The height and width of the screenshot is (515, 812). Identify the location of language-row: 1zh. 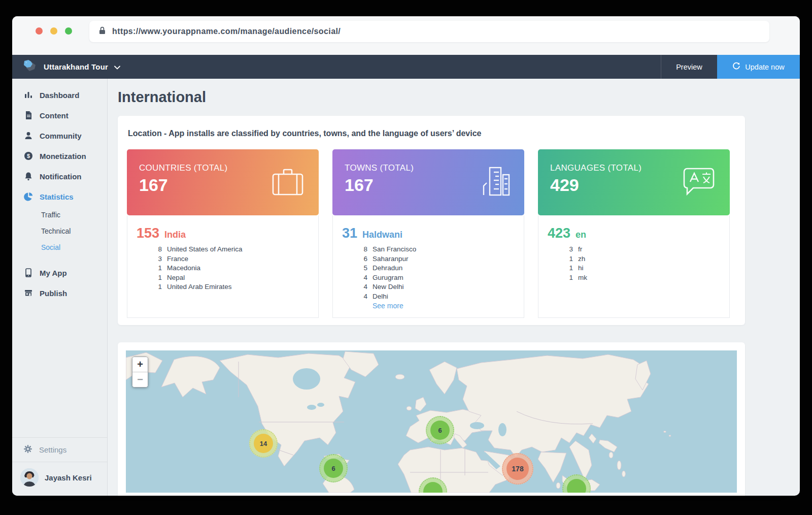
(634, 259).